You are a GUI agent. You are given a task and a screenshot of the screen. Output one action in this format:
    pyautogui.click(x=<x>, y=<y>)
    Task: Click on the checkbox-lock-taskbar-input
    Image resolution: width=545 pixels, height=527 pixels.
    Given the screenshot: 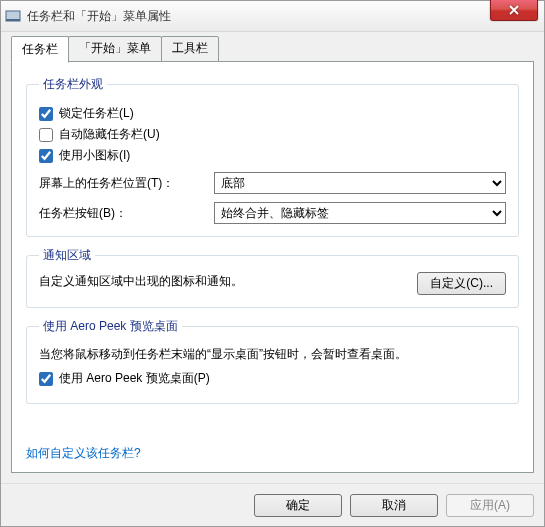 What is the action you would take?
    pyautogui.click(x=46, y=114)
    